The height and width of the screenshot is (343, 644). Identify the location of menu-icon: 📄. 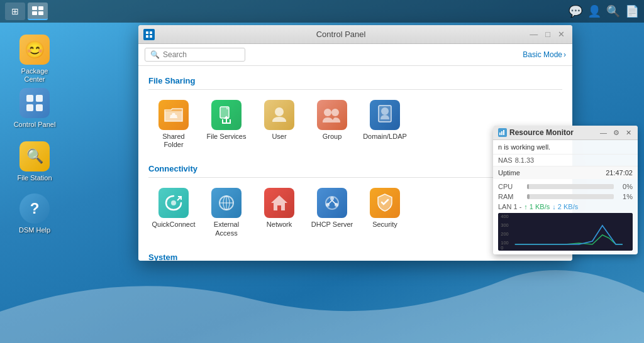
(632, 11).